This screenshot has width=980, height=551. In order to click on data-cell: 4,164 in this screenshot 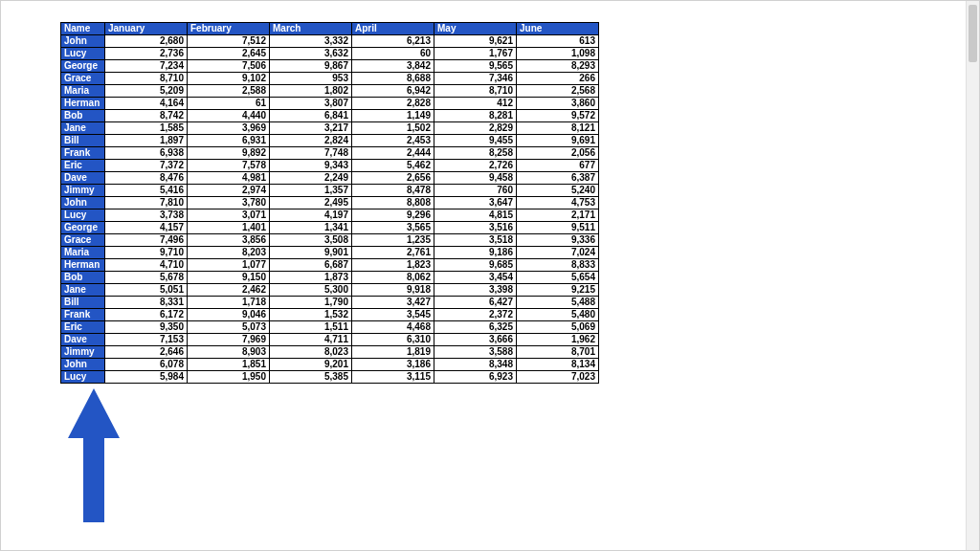, I will do `click(146, 103)`.